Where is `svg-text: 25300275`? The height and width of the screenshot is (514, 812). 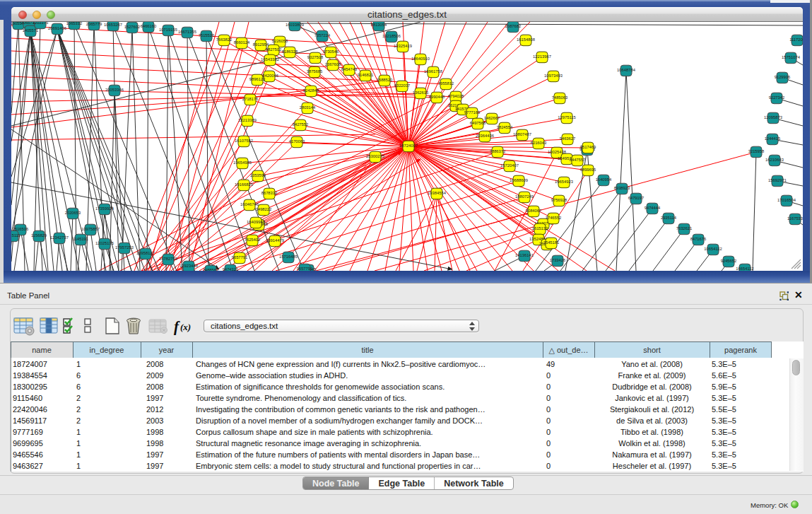 svg-text: 25300275 is located at coordinates (375, 156).